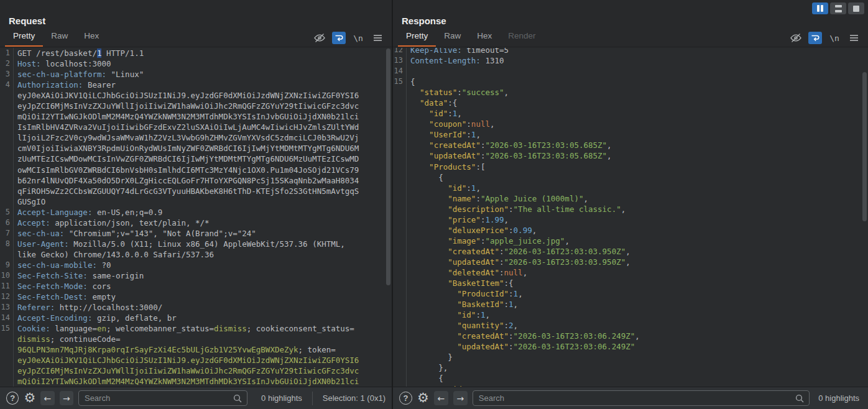 Image resolution: width=868 pixels, height=409 pixels. What do you see at coordinates (630, 167) in the screenshot?
I see `code-line: "Products":[` at bounding box center [630, 167].